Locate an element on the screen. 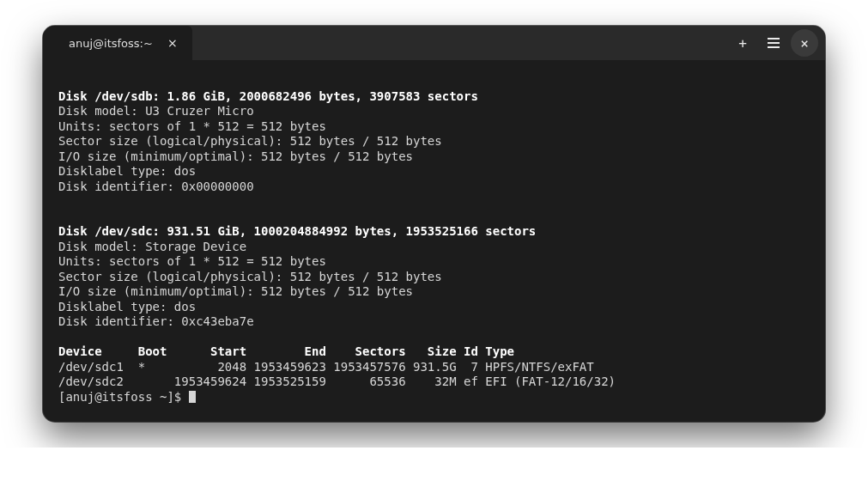 This screenshot has width=868, height=481. hamburger-icon is located at coordinates (774, 43).